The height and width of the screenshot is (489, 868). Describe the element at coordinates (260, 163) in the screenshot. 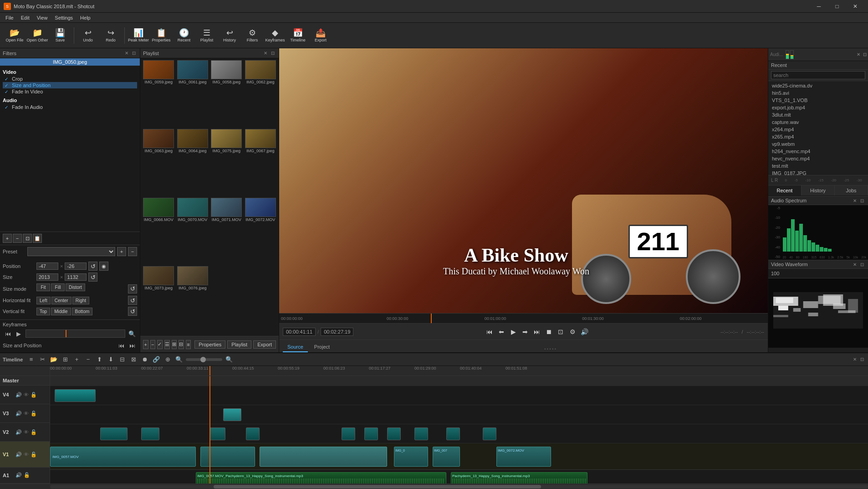

I see `playlist-item-7: IMG_0067.jpeg` at that location.